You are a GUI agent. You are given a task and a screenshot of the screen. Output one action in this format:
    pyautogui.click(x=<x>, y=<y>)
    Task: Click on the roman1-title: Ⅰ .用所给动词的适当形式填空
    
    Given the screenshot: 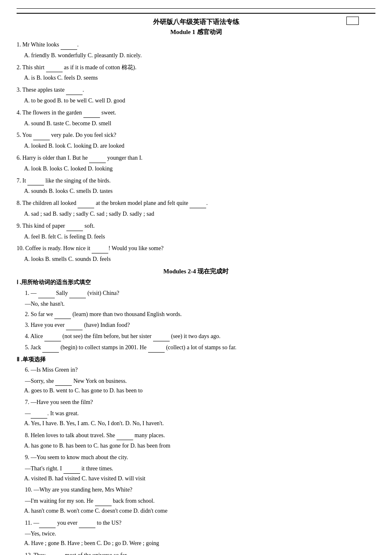 What is the action you would take?
    pyautogui.click(x=196, y=282)
    